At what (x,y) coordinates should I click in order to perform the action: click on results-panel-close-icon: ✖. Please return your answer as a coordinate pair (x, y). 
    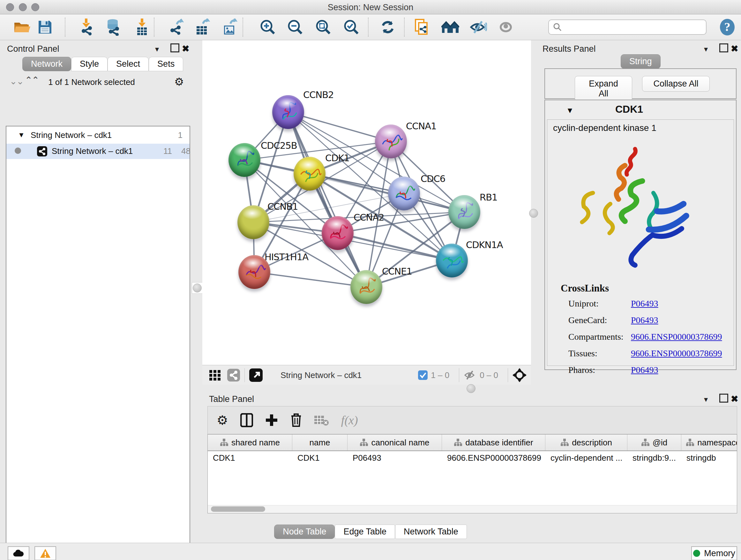
    Looking at the image, I should click on (734, 49).